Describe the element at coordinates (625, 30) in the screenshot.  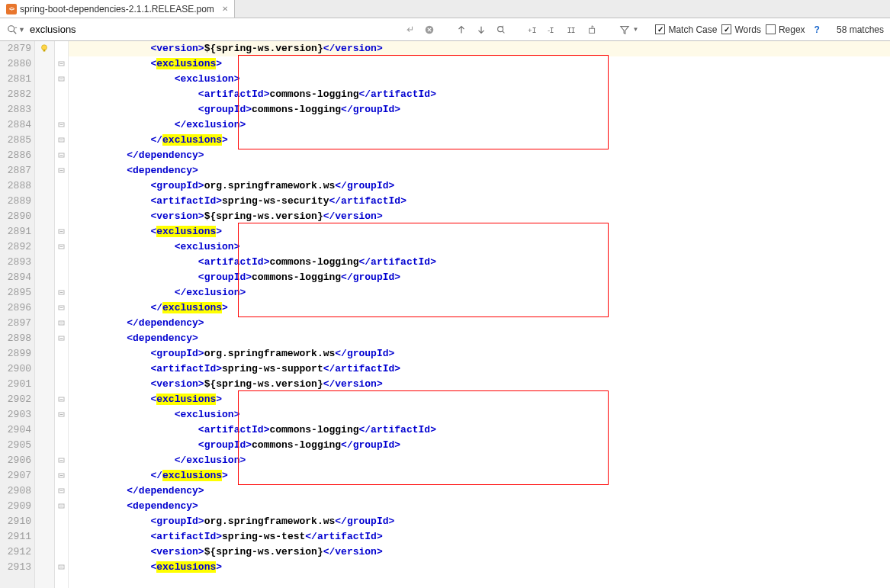
I see `filter-icon` at that location.